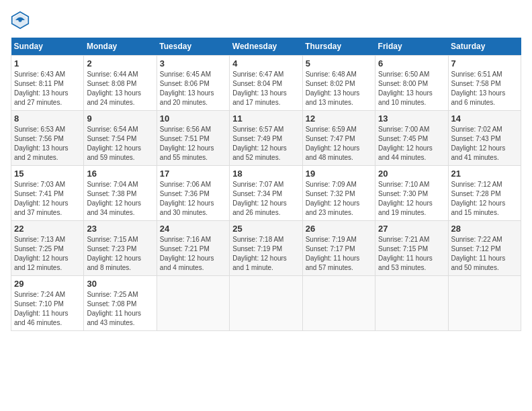 This screenshot has height=411, width=532. What do you see at coordinates (47, 144) in the screenshot?
I see `day-detail: Sunrise: 6:53 AM Sunset: 7:56 PM Dayligh…` at bounding box center [47, 144].